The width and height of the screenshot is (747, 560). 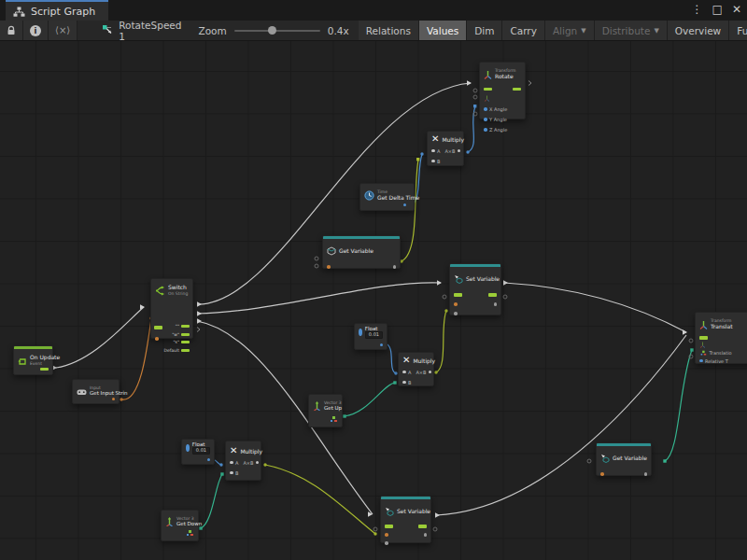 I want to click on node-multiply-top: ✕Multiply AA×B B, so click(x=445, y=148).